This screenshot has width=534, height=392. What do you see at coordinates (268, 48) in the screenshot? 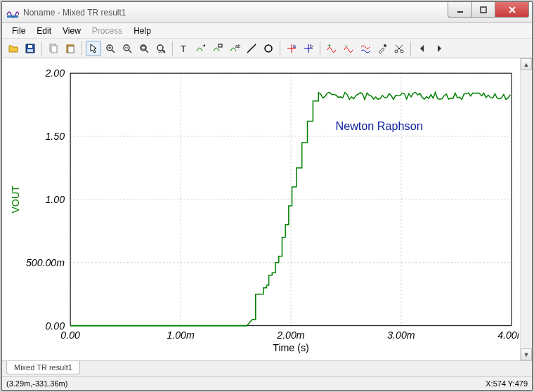
I see `circle-tool-icon` at bounding box center [268, 48].